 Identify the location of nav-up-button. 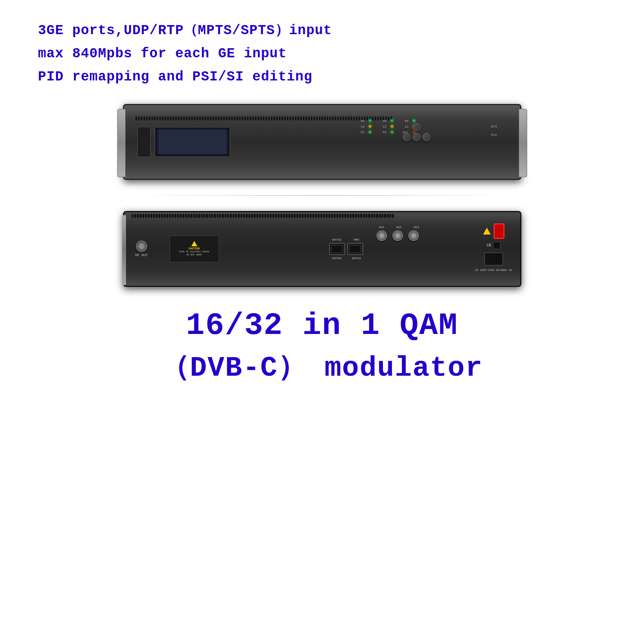
(417, 127).